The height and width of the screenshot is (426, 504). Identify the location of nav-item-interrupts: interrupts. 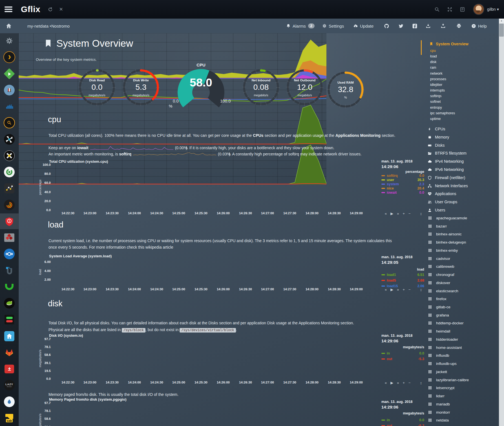
(437, 90).